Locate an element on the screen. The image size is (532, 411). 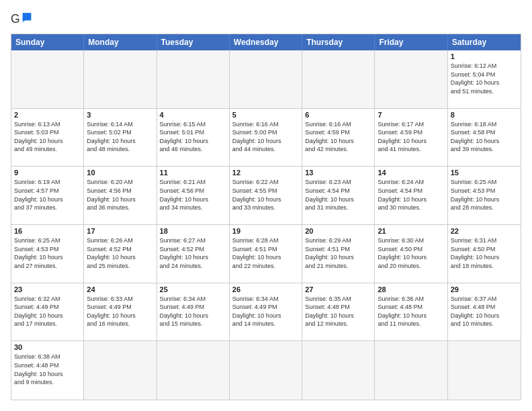
day-header-friday: Friday is located at coordinates (411, 42).